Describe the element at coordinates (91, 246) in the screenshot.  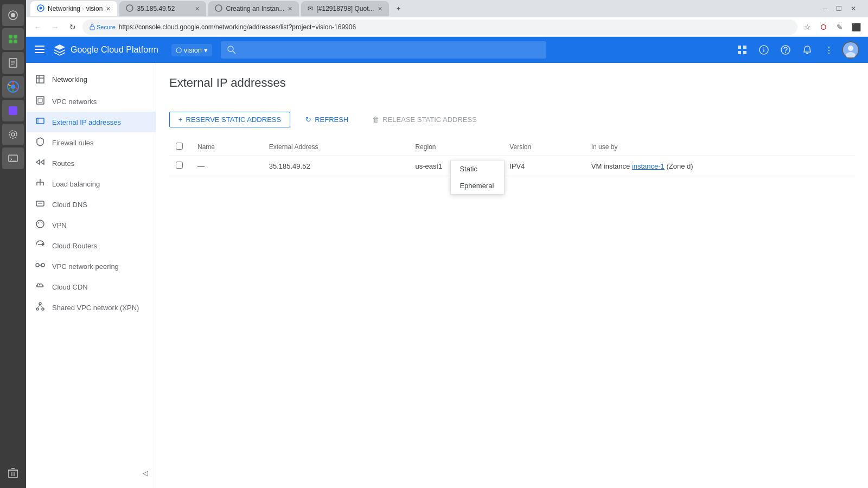
I see `sidebar-item-cloud-routers: Cloud Routers` at that location.